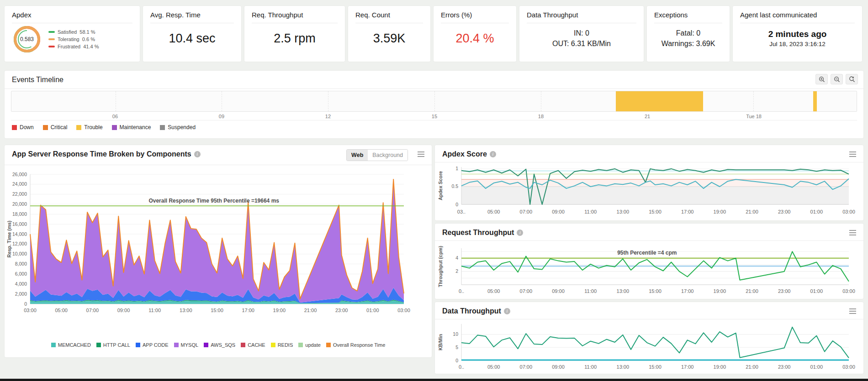  Describe the element at coordinates (20, 234) in the screenshot. I see `y-tick-label: 14,000` at that location.